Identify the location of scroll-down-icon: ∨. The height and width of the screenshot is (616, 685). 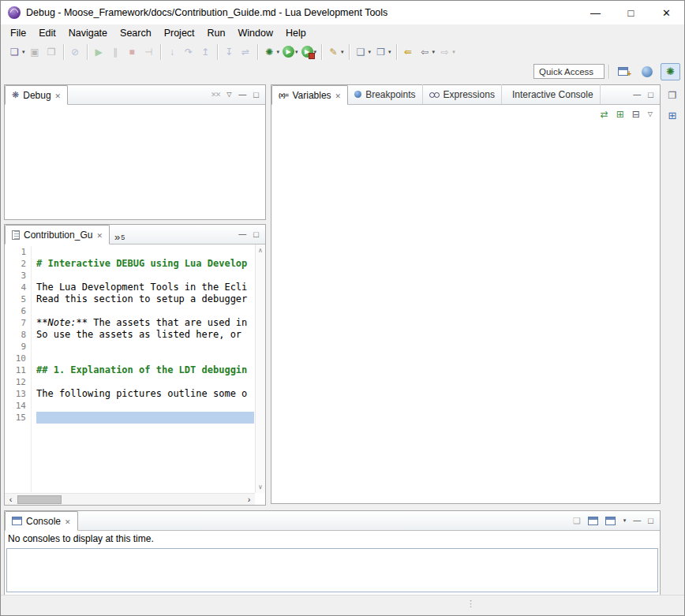
(260, 487).